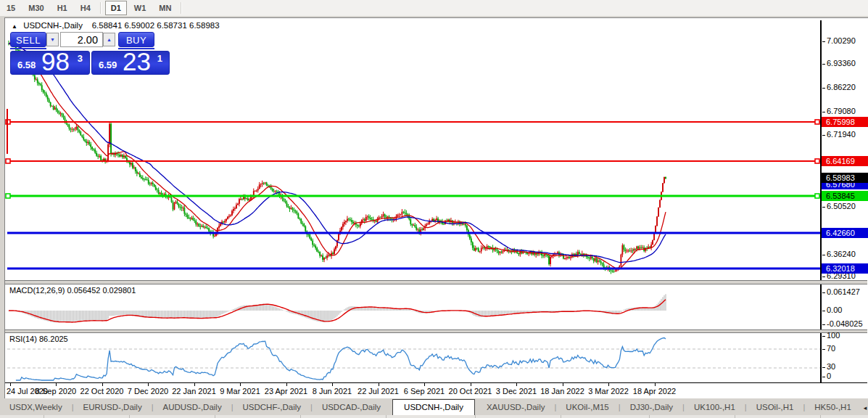 The width and height of the screenshot is (868, 418). What do you see at coordinates (26, 65) in the screenshot?
I see `sell-price-small: 6.58` at bounding box center [26, 65].